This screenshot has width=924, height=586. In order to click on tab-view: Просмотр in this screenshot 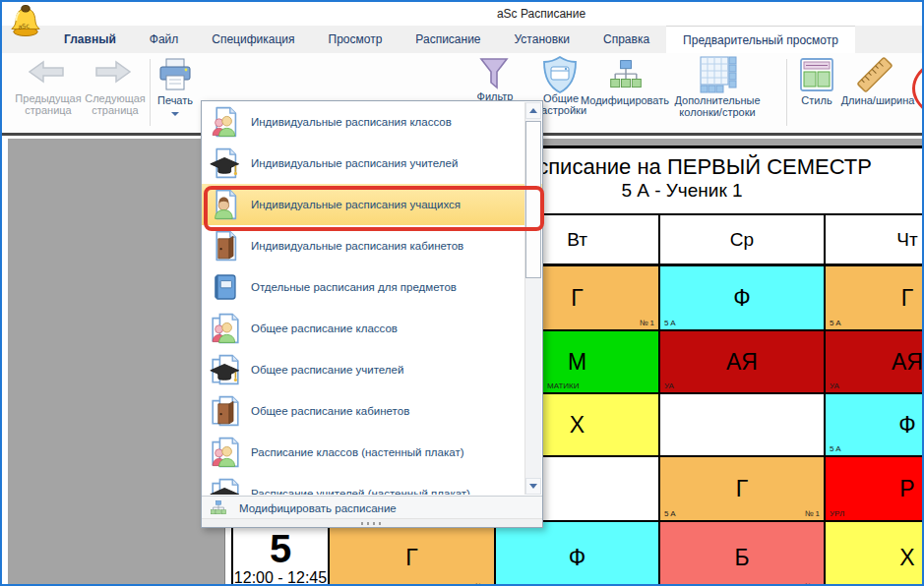, I will do `click(356, 39)`.